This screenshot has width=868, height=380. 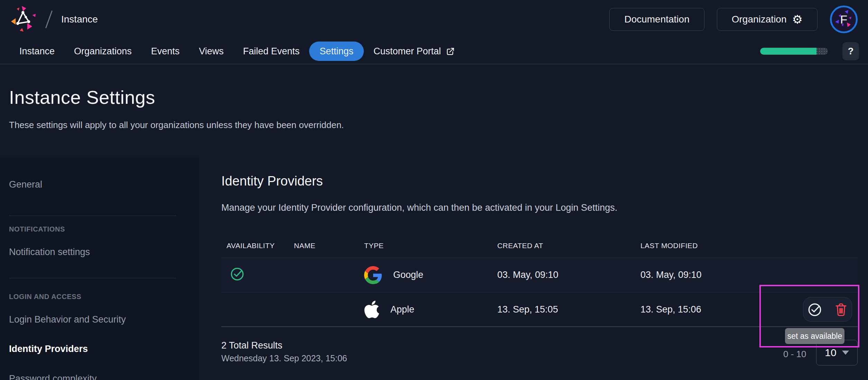 I want to click on google-icon, so click(x=373, y=275).